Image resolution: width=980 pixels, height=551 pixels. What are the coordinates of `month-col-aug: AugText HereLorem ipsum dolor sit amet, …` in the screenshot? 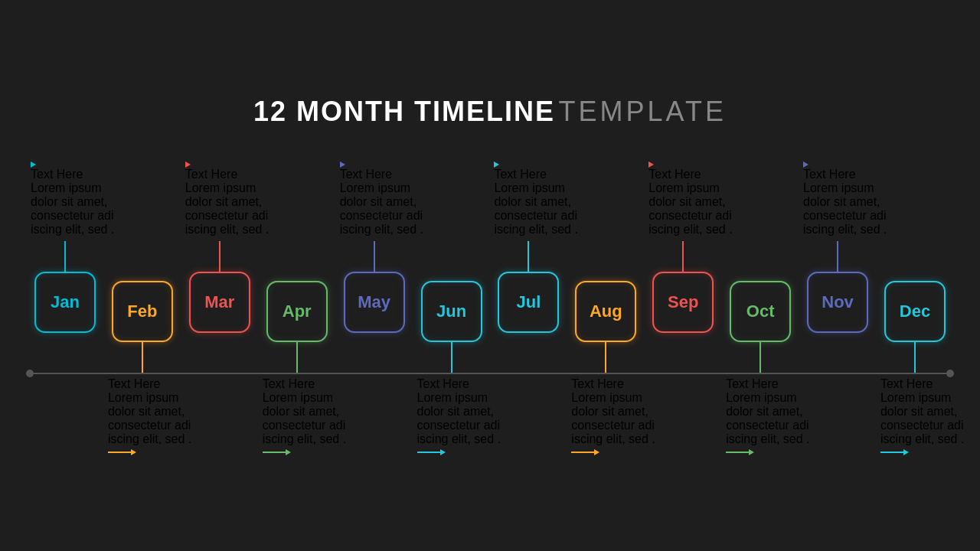 It's located at (606, 307).